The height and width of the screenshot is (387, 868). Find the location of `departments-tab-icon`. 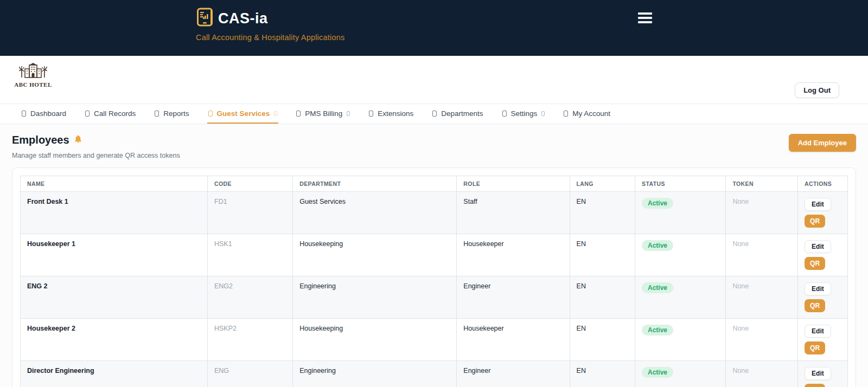

departments-tab-icon is located at coordinates (435, 114).